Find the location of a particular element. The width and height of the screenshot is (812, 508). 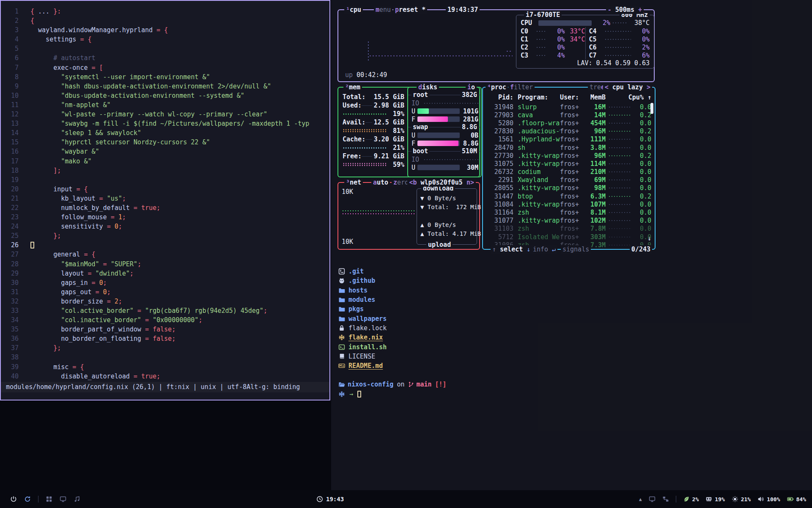

proc-column-header: User: is located at coordinates (572, 97).